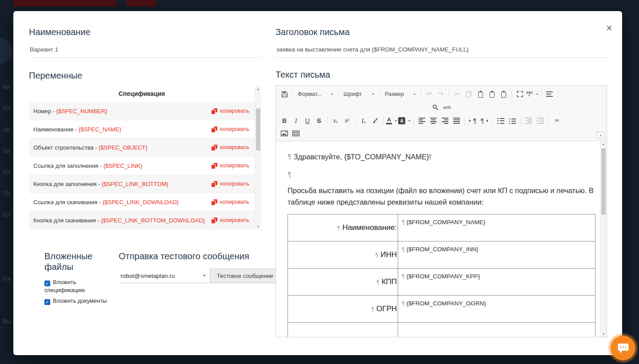  I want to click on test-send-section: Отправка тестового сообщения robot@smeta…, so click(203, 267).